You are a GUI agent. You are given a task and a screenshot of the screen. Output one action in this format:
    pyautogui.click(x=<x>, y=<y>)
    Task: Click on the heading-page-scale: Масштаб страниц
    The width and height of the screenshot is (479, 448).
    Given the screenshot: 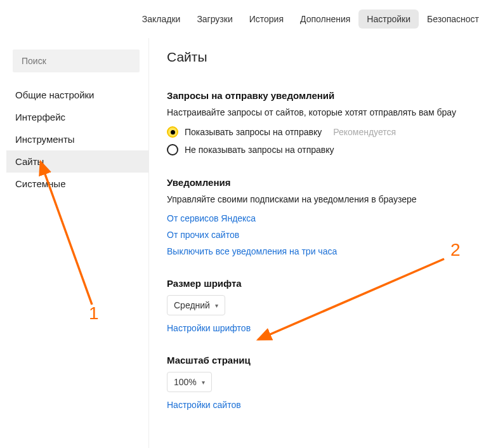 What is the action you would take?
    pyautogui.click(x=323, y=360)
    